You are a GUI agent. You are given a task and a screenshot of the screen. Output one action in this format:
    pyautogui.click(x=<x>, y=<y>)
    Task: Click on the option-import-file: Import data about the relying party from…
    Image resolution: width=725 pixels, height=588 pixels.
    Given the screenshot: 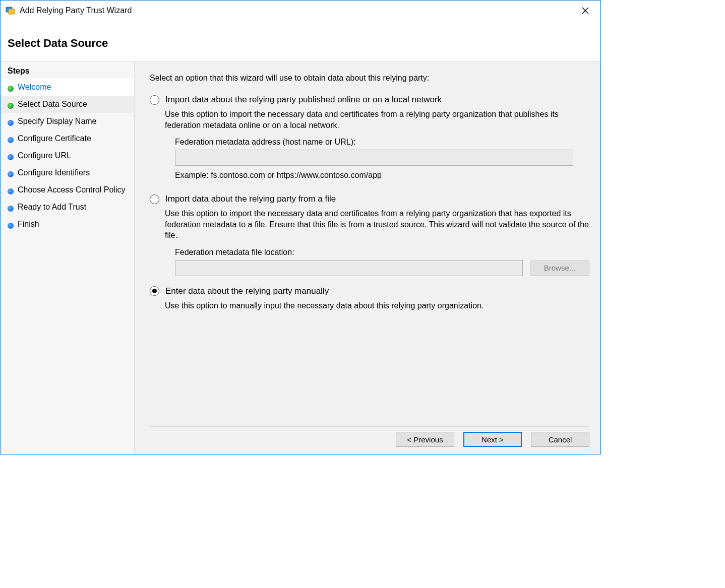 What is the action you would take?
    pyautogui.click(x=370, y=235)
    